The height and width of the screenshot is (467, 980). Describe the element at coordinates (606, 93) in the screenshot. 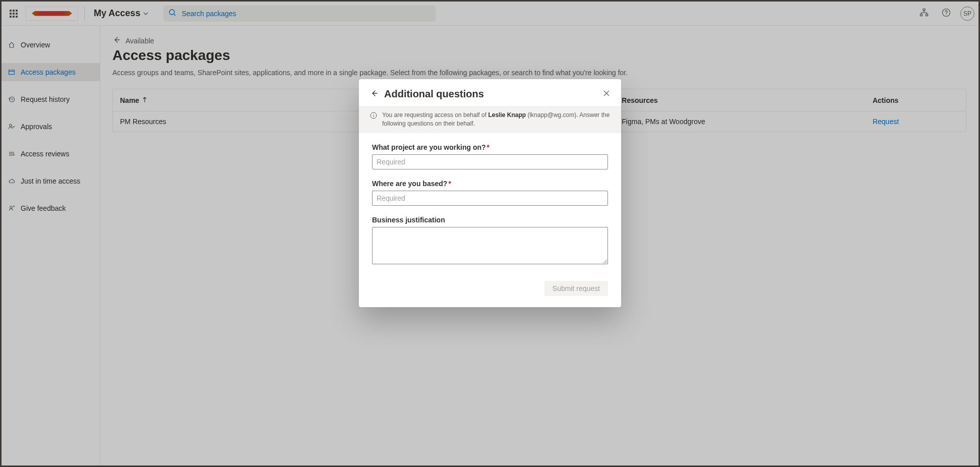

I see `close-icon` at that location.